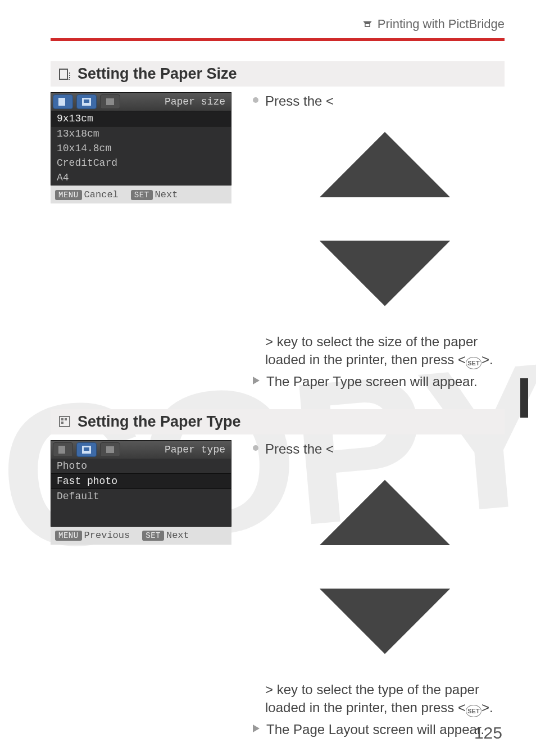 The image size is (536, 756). I want to click on list-item: A4, so click(141, 178).